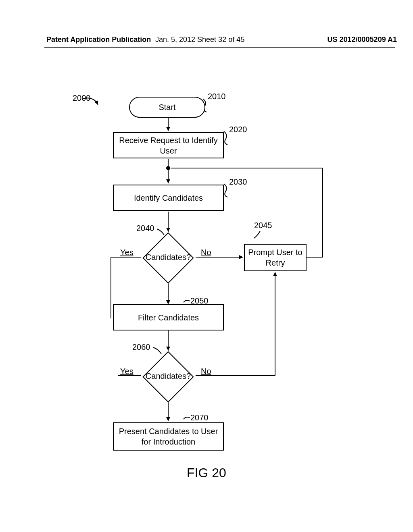  I want to click on present-text: Present Candidates to User for Introduct…, so click(169, 436).